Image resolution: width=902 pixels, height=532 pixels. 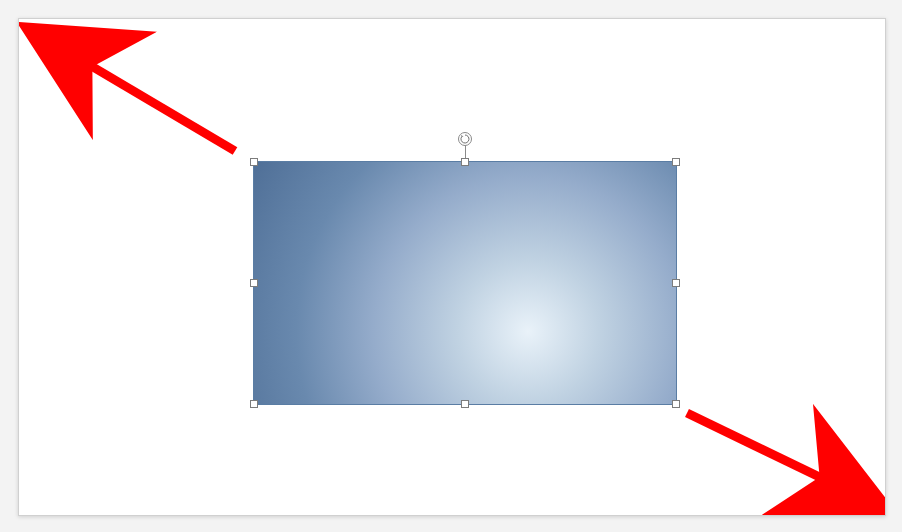 What do you see at coordinates (465, 404) in the screenshot?
I see `resize-handle-bottom-middle` at bounding box center [465, 404].